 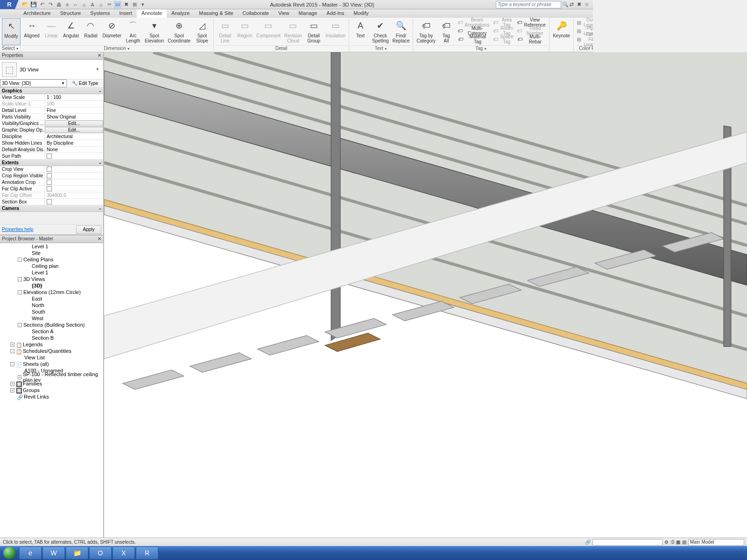 What do you see at coordinates (11, 32) in the screenshot?
I see `modify-button: ↖ Modify` at bounding box center [11, 32].